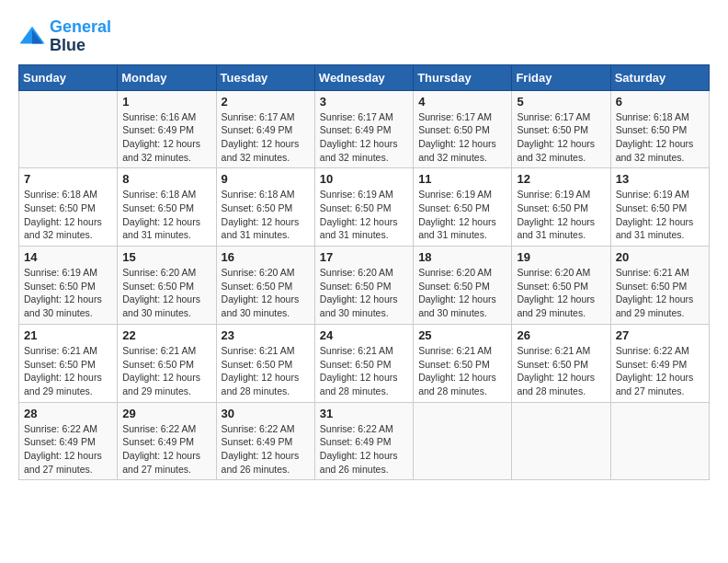  What do you see at coordinates (364, 129) in the screenshot?
I see `week-row-1: 1Sunrise: 6:16 AM Sunset: 6:49 PM Daylig…` at bounding box center [364, 129].